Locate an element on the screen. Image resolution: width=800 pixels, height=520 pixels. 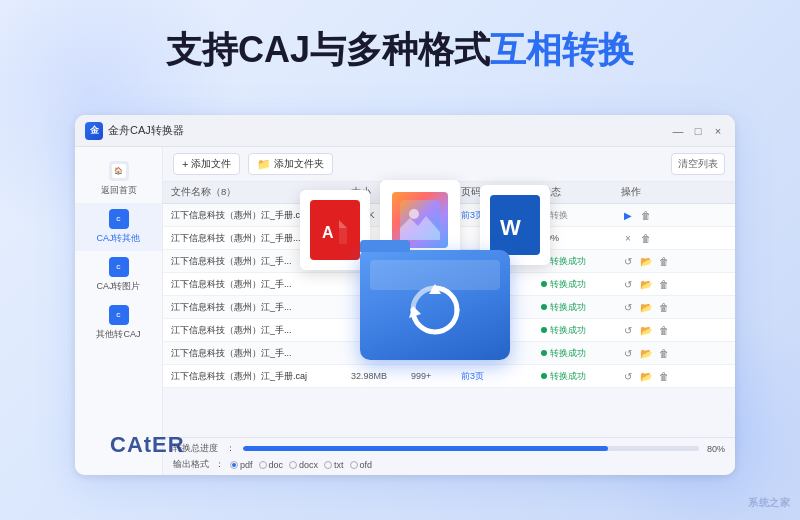
sidebar-item-home: 🏠 返回首页 is located at coordinates (118, 179).